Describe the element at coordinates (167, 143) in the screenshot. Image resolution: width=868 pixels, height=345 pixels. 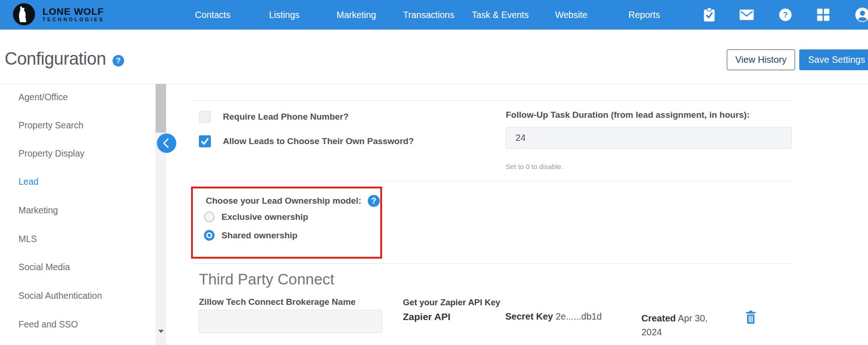
I see `chevron-left-icon` at that location.